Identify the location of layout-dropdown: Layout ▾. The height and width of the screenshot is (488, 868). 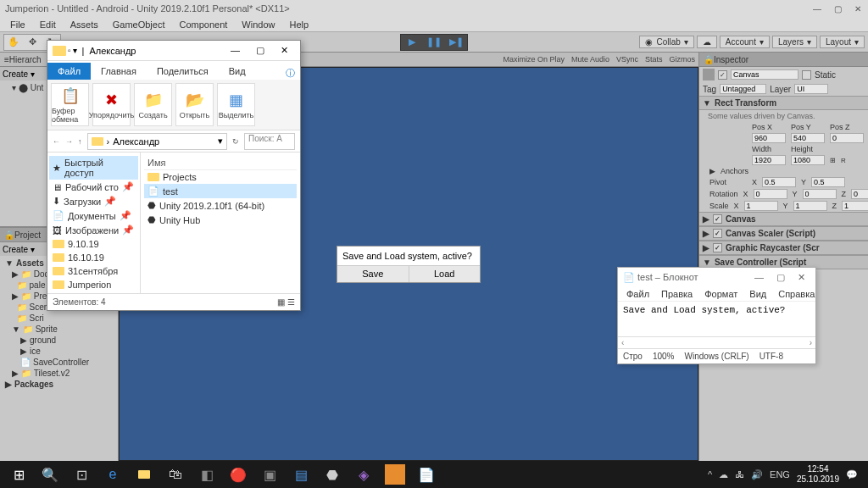
(843, 42).